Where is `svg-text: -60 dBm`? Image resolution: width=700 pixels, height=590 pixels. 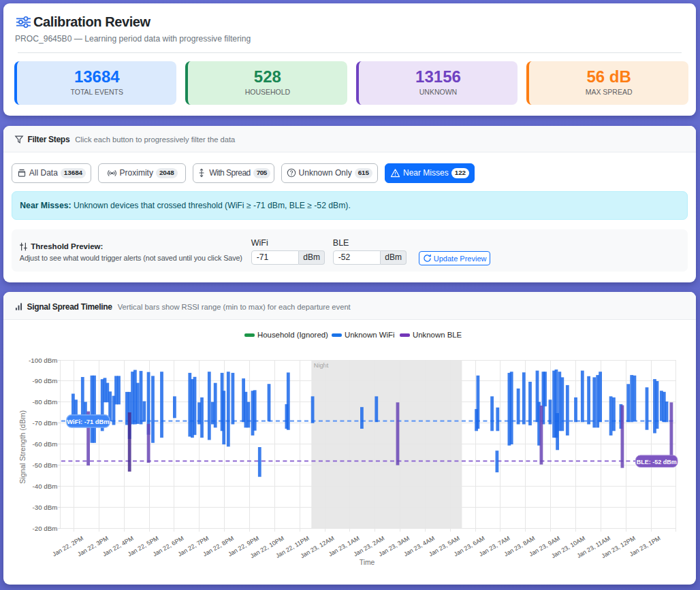
svg-text: -60 dBm is located at coordinates (45, 444).